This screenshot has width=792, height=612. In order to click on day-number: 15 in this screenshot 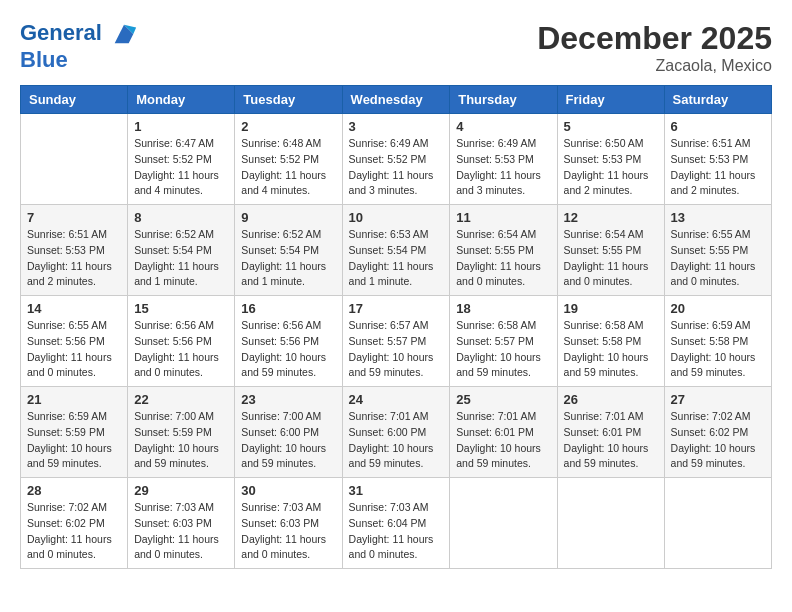, I will do `click(181, 308)`.